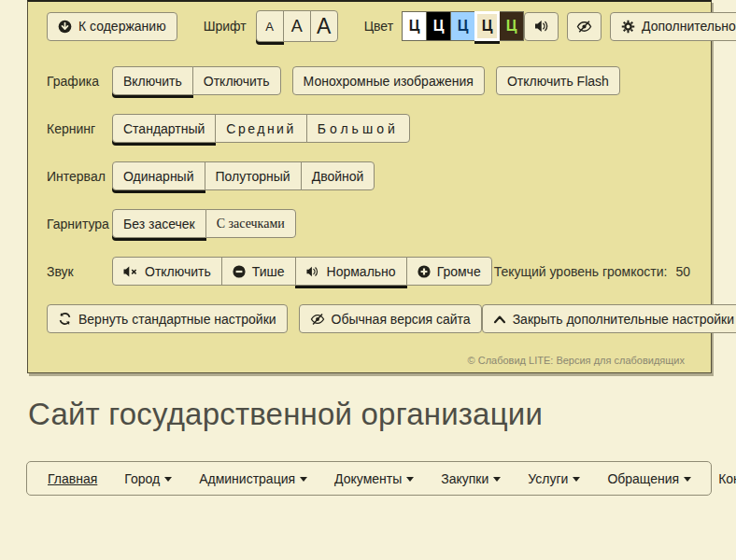 Image resolution: width=736 pixels, height=560 pixels. Describe the element at coordinates (402, 319) in the screenshot. I see `normal-version-label: Обычная версия сайта` at that location.